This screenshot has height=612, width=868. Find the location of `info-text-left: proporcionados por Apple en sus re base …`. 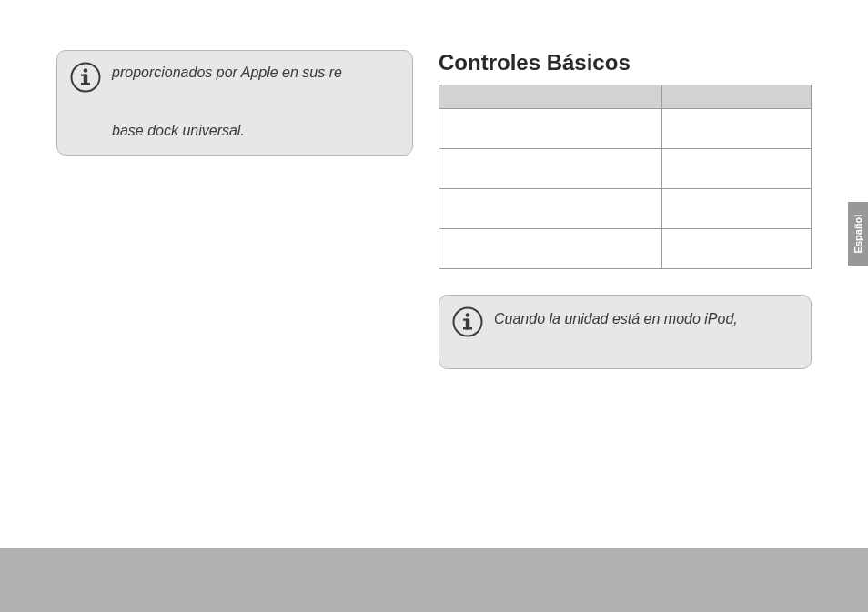

info-text-left: proporcionados por Apple en sus re base … is located at coordinates (254, 102).